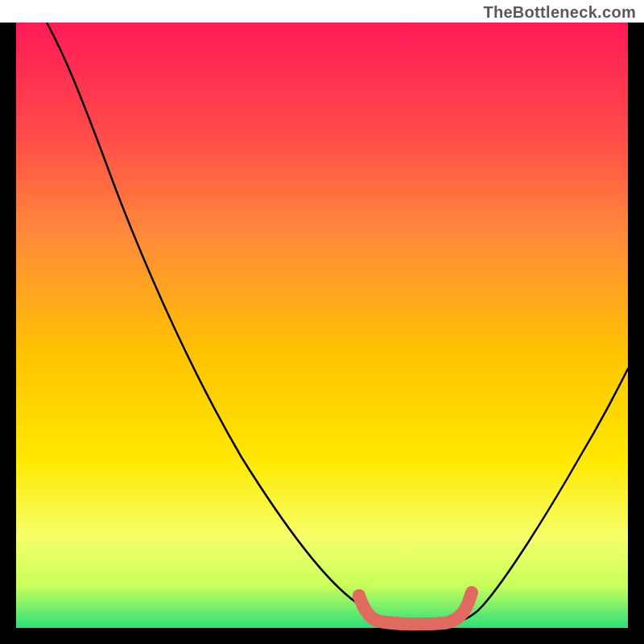 This screenshot has height=644, width=644. Describe the element at coordinates (359, 596) in the screenshot. I see `optimal-region-dot` at that location.